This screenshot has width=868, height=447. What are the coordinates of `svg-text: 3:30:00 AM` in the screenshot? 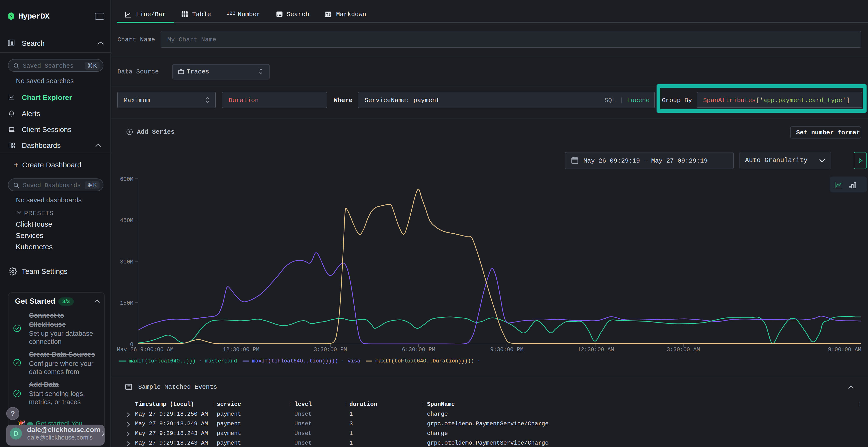 It's located at (683, 350).